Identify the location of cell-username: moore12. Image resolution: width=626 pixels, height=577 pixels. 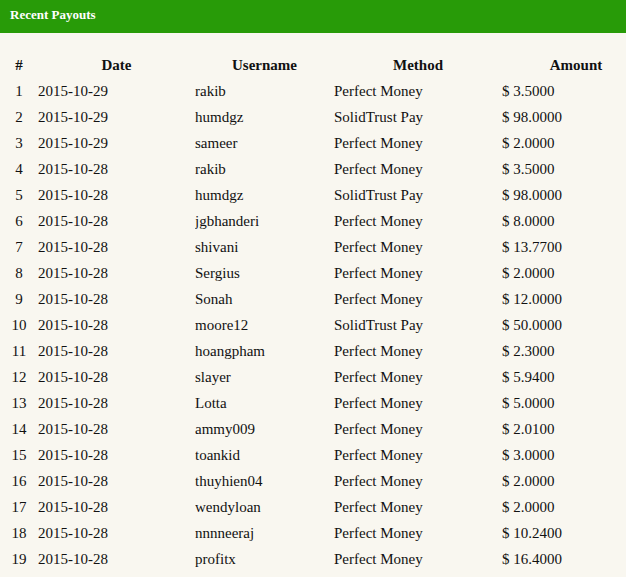
(264, 325).